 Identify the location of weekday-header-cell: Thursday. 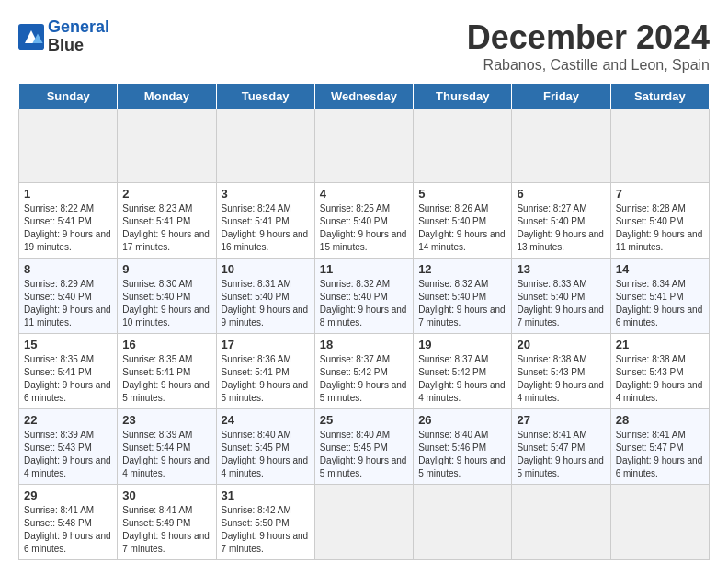
(463, 97).